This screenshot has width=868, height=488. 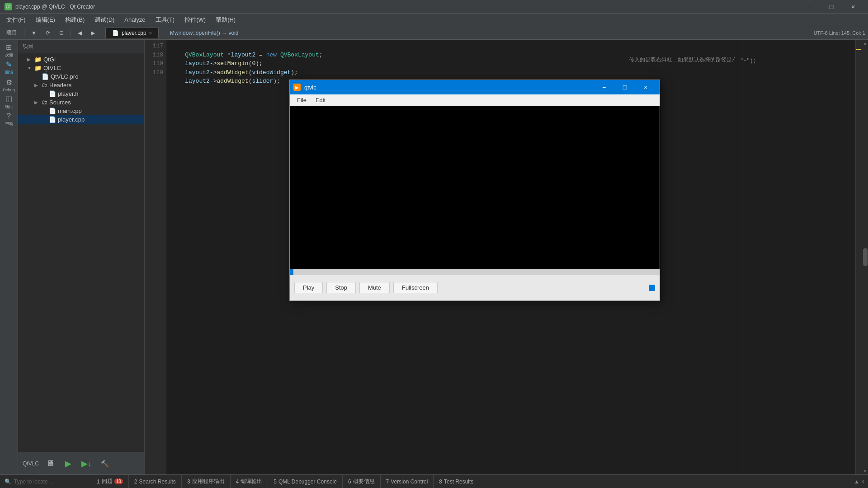 I want to click on qtvlc-progress-bar, so click(x=475, y=272).